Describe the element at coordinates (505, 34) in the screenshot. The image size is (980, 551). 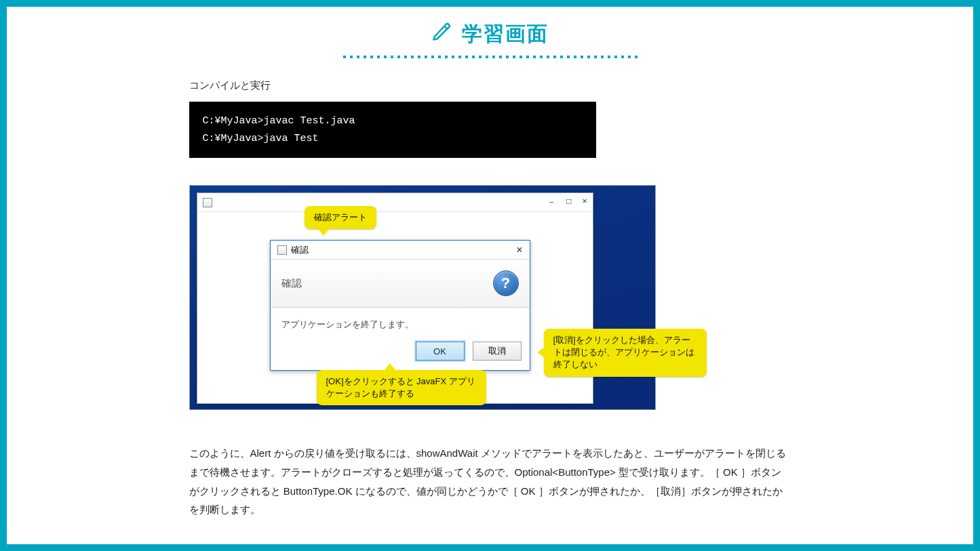
I see `page-title: 学習画面` at that location.